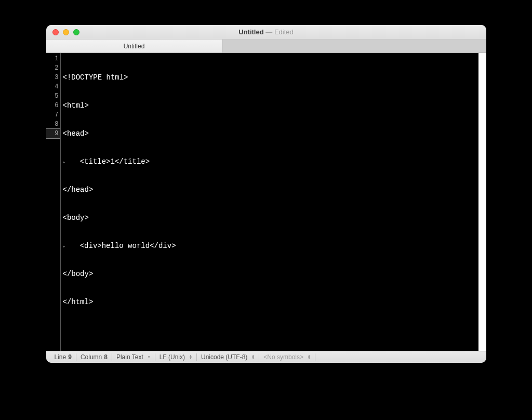 This screenshot has width=532, height=420. Describe the element at coordinates (54, 202) in the screenshot. I see `line-number-gutter: 1 2 3 4 5 6 7 8 9` at that location.